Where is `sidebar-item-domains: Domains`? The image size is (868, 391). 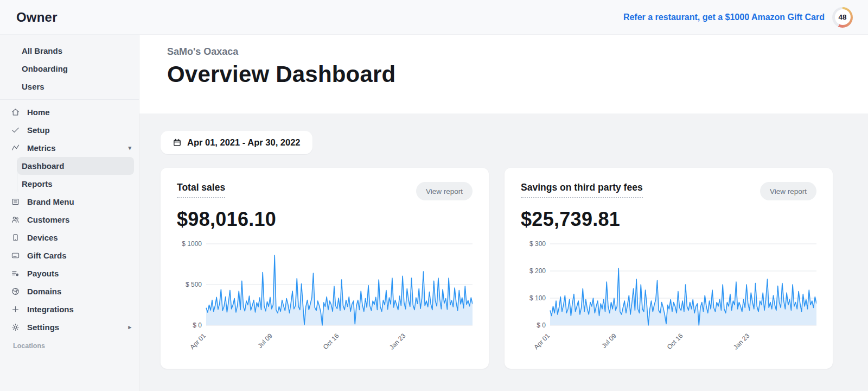 sidebar-item-domains: Domains is located at coordinates (69, 291).